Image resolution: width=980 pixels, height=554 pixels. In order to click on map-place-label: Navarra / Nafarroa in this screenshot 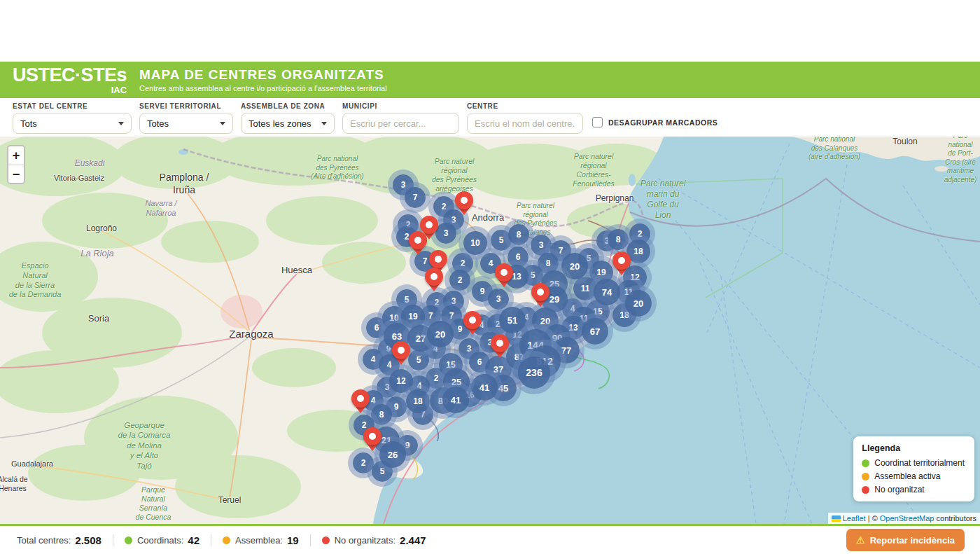, I will do `click(161, 209)`.